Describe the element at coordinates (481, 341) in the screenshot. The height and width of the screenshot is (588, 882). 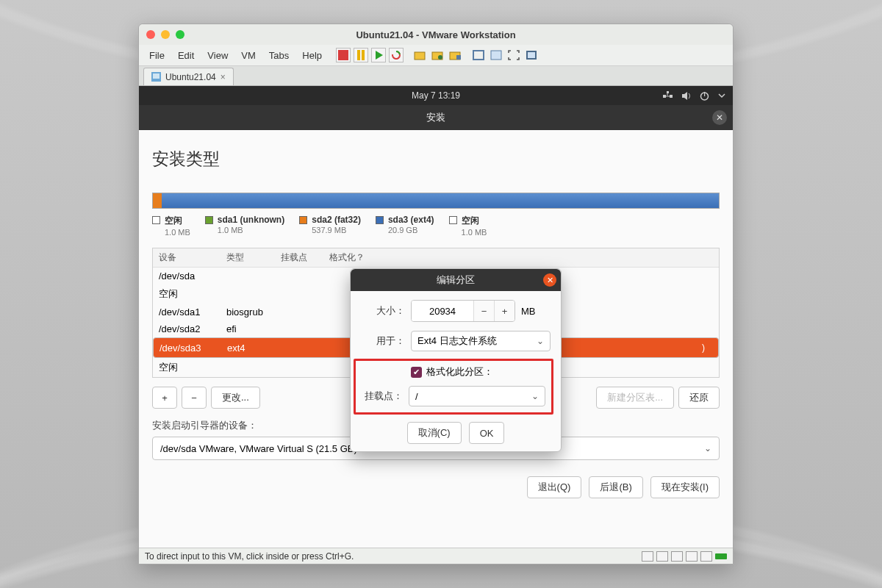
I see `use-as-select: Ext4 日志文件系统 ⌄` at that location.